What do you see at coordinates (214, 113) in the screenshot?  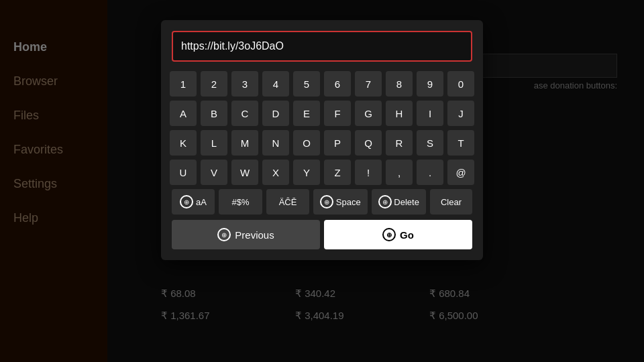 I see `key-b: B` at bounding box center [214, 113].